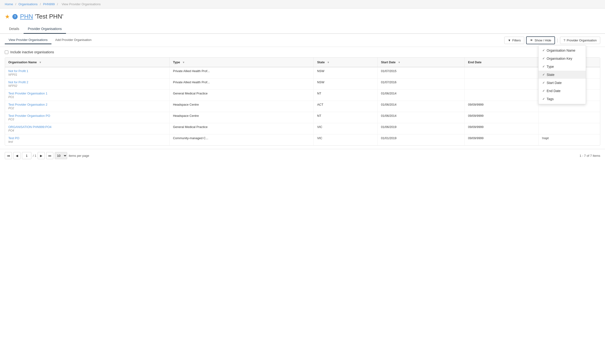  I want to click on sort-icon-org-name: ▼, so click(40, 62).